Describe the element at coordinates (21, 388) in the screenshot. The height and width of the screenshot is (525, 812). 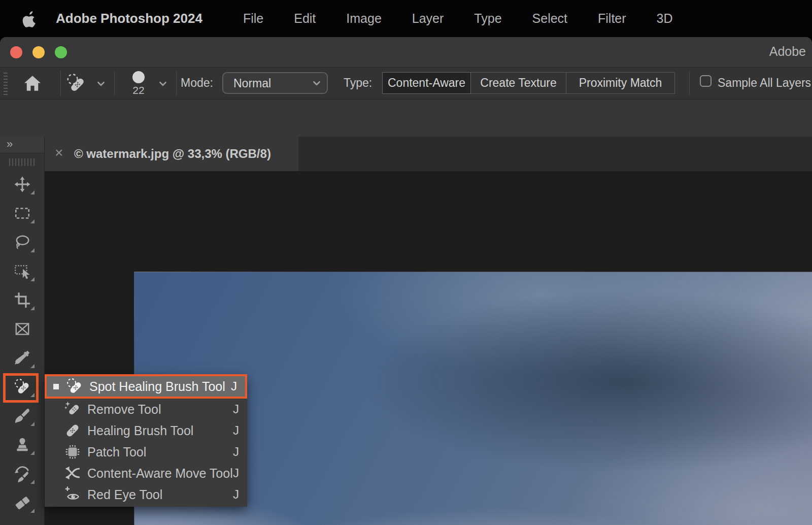
I see `active-tool-highlight` at that location.